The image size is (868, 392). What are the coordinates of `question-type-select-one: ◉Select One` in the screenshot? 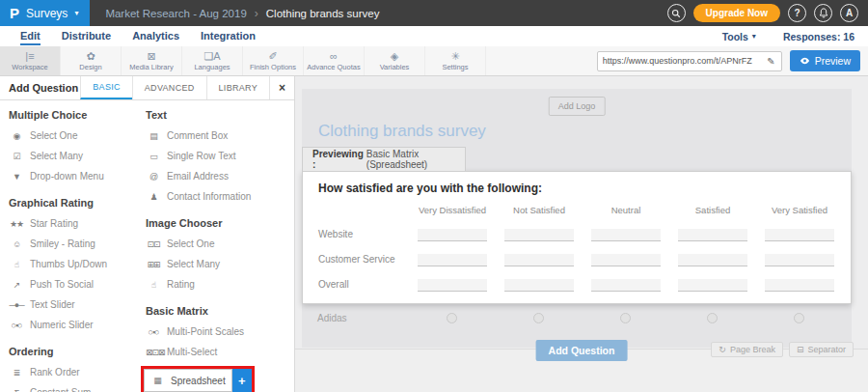 It's located at (73, 135).